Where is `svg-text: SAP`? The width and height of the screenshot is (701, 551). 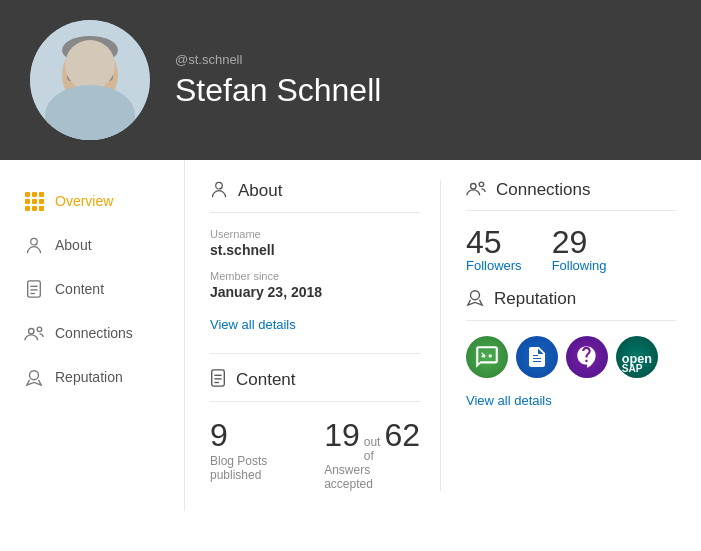
svg-text: SAP is located at coordinates (632, 368).